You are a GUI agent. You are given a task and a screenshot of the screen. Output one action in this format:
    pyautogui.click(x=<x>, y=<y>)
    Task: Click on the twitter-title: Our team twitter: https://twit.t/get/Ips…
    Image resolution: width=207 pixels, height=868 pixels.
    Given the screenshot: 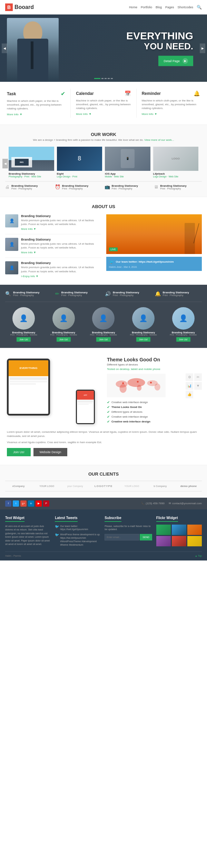 What is the action you would take?
    pyautogui.click(x=145, y=262)
    